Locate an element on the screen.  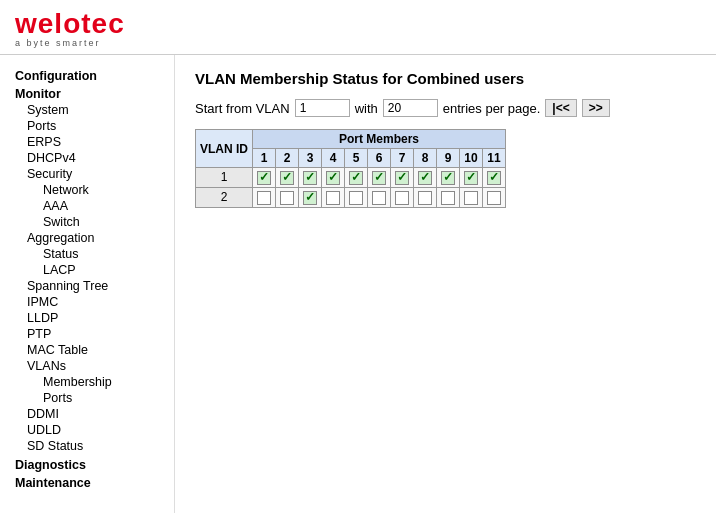
col-10: 10 is located at coordinates (472, 158).